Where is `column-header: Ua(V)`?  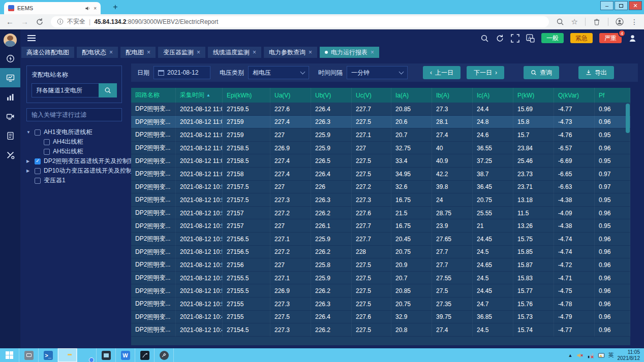
column-header: Ua(V) is located at coordinates (291, 95).